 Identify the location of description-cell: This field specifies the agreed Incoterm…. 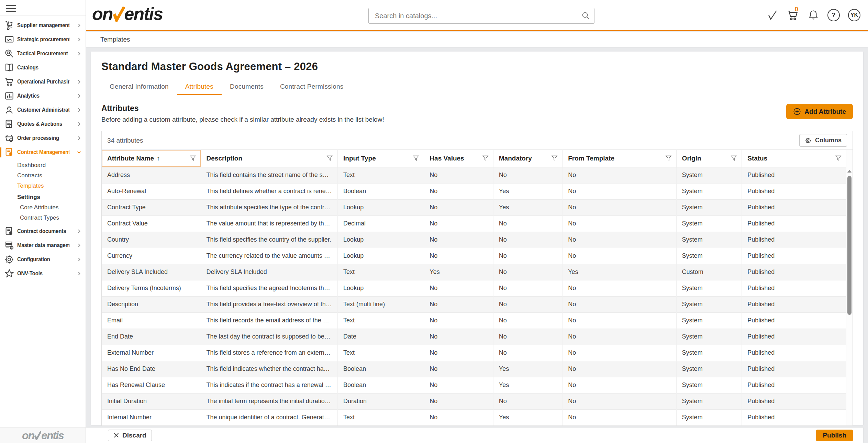
(269, 288).